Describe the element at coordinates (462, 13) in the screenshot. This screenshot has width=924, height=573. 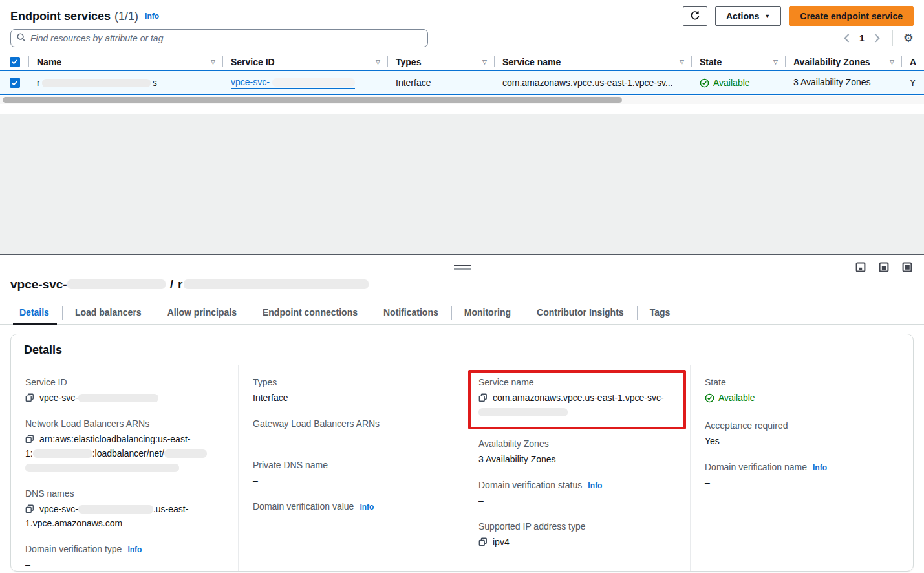
I see `list-header: Endpoint services (1/1) Info Actions ▼ C…` at that location.